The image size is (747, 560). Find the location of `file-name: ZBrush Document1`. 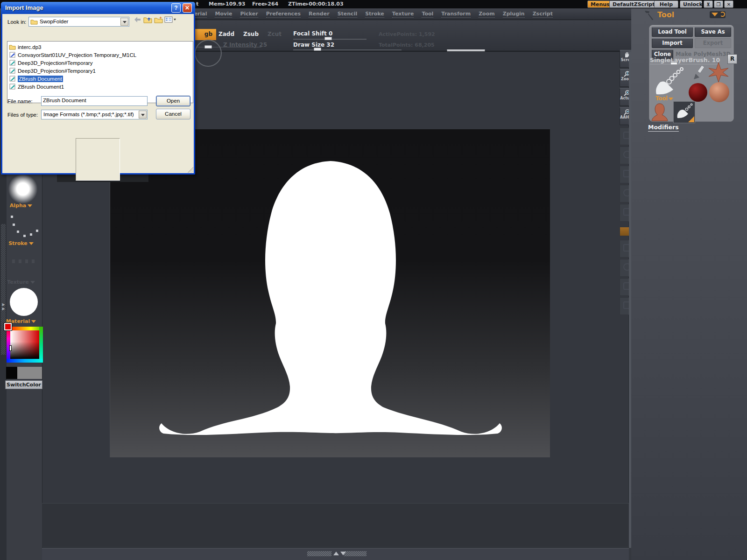

file-name: ZBrush Document1 is located at coordinates (41, 87).